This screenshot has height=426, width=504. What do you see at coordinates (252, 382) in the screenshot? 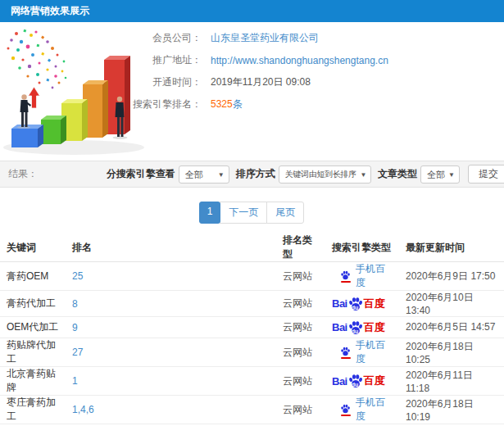
I see `table-row: 北京膏药贴牌1云网站Baidu百度2020年6月11日 11:18` at bounding box center [252, 382].